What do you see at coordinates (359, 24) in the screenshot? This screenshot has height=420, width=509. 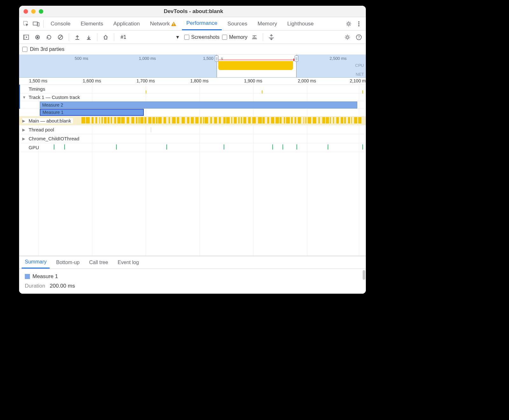 I see `more-icon` at bounding box center [359, 24].